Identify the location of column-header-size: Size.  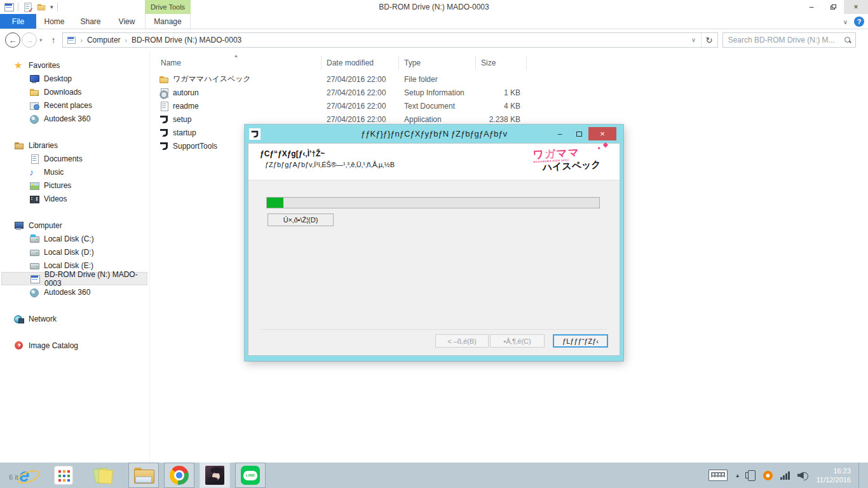
(501, 63).